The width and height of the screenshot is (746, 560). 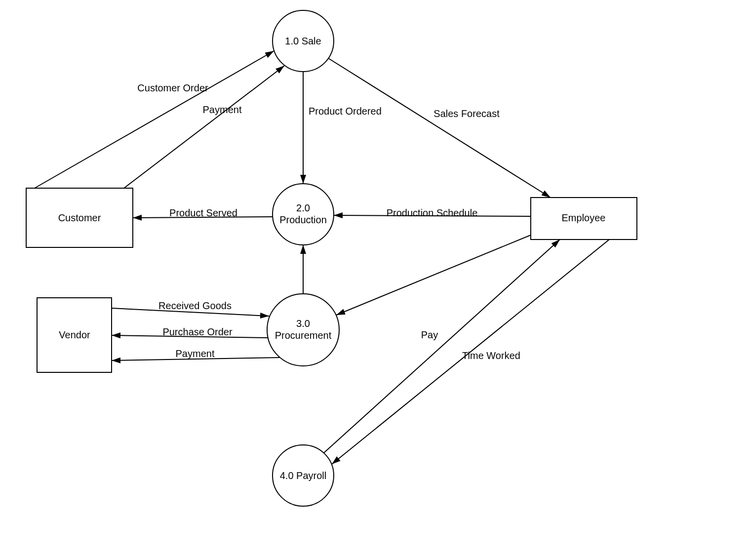 I want to click on sales-forecast-edge, so click(x=439, y=128).